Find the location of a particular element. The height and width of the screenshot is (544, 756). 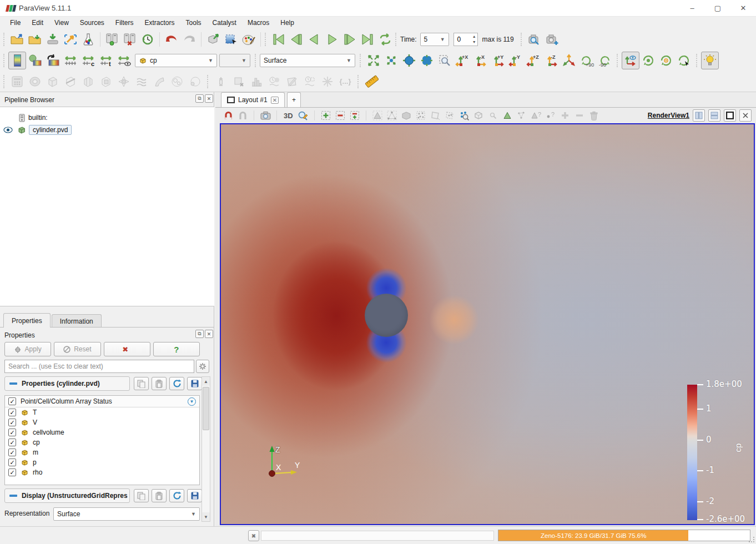

menu-macros: Macros is located at coordinates (259, 23).